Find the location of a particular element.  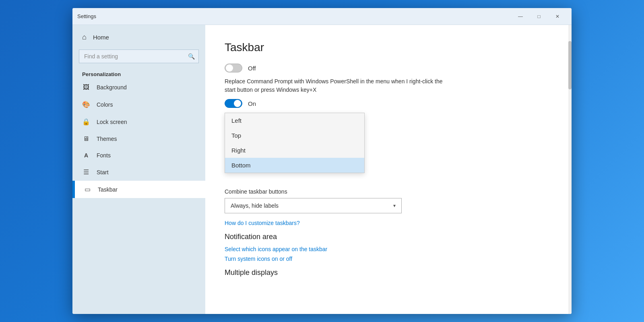

lock-icon: 🔒 is located at coordinates (86, 122).